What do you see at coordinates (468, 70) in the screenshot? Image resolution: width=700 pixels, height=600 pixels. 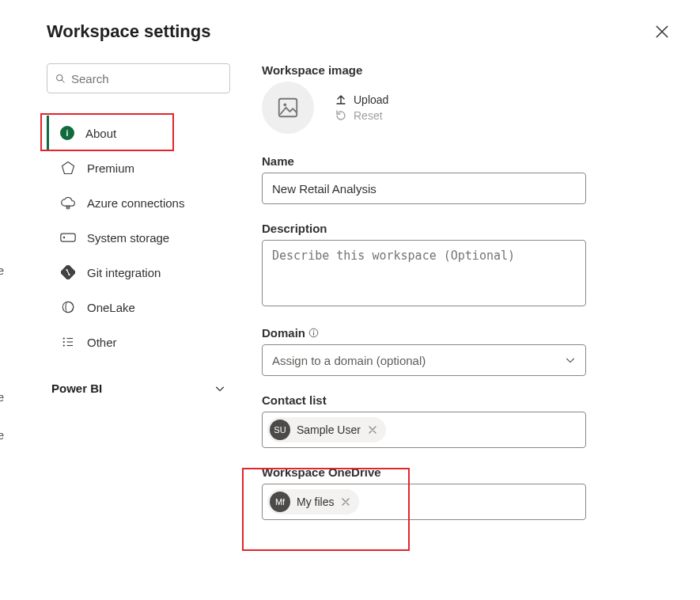 I see `workspace-image-label: Workspace image` at bounding box center [468, 70].